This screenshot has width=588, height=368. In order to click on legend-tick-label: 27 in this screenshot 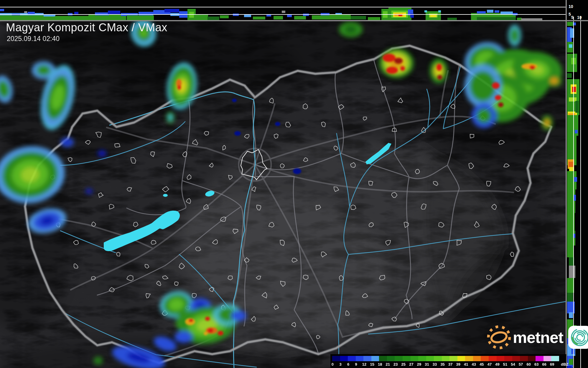, I will do `click(411, 364)`.